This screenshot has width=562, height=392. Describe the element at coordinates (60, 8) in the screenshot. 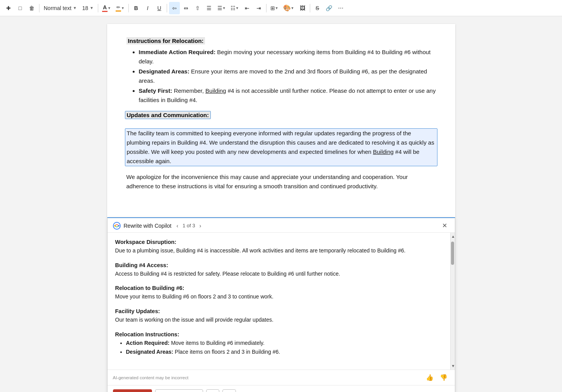

I see `text-style-dropdown: Normal text ▼` at that location.